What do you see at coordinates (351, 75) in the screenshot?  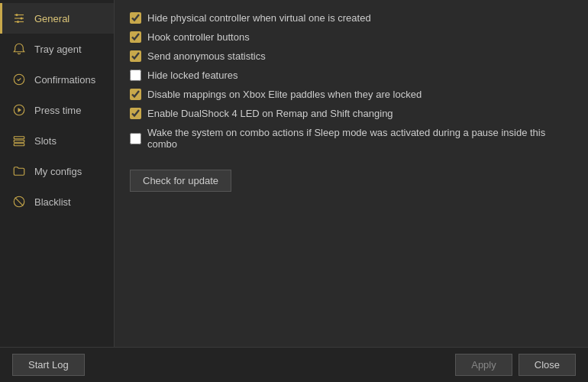 I see `checkbox-row-hide-locked: Hide locked features` at bounding box center [351, 75].